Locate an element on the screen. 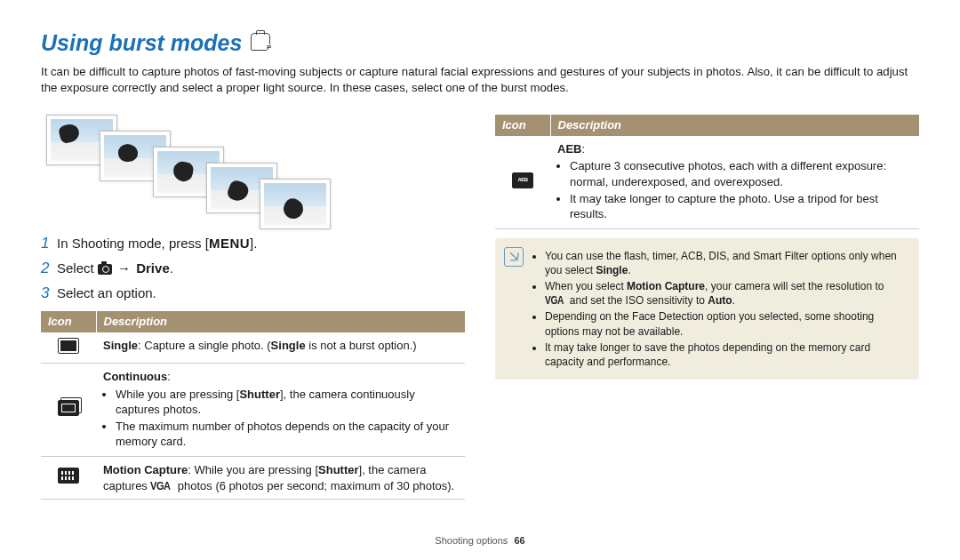 The height and width of the screenshot is (560, 960). motion-capture-icon is located at coordinates (68, 476).